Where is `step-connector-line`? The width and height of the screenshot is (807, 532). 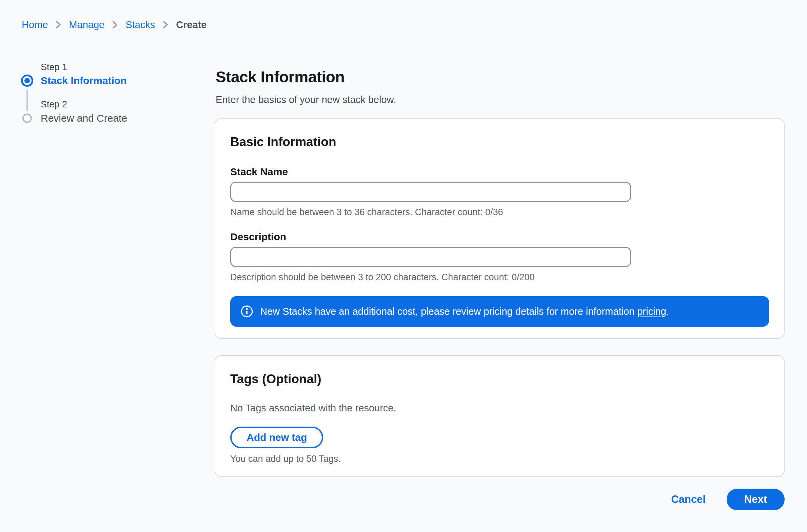
step-connector-line is located at coordinates (27, 100).